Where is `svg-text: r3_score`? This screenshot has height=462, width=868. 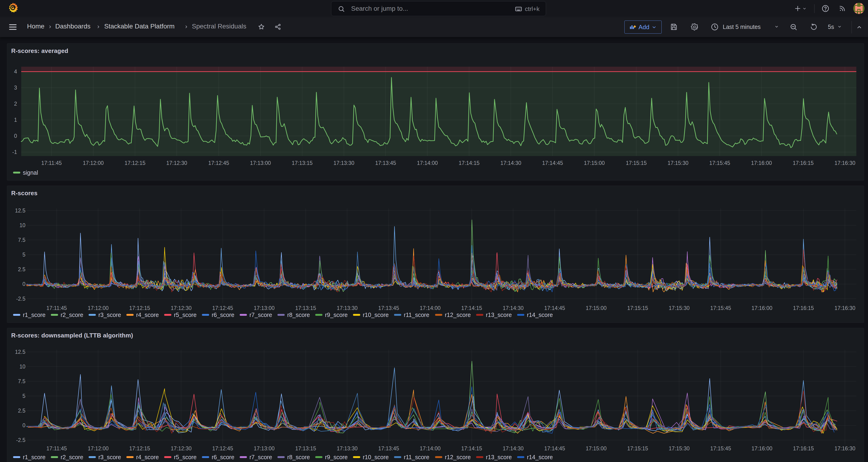 svg-text: r3_score is located at coordinates (110, 315).